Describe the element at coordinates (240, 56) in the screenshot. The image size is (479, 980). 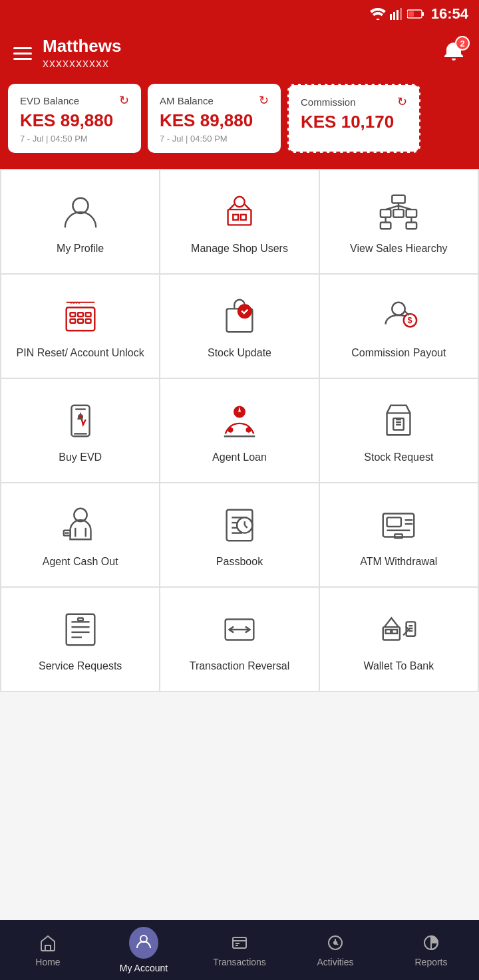
I see `header: Matthews xxxxxxxxxx 2` at that location.